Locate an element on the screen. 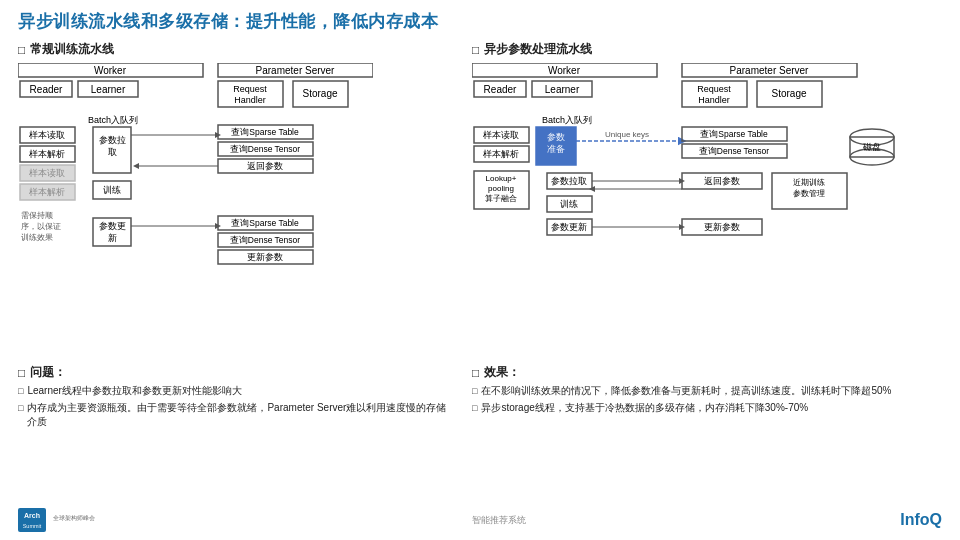 The width and height of the screenshot is (960, 540). svg-text: pooling is located at coordinates (501, 188).